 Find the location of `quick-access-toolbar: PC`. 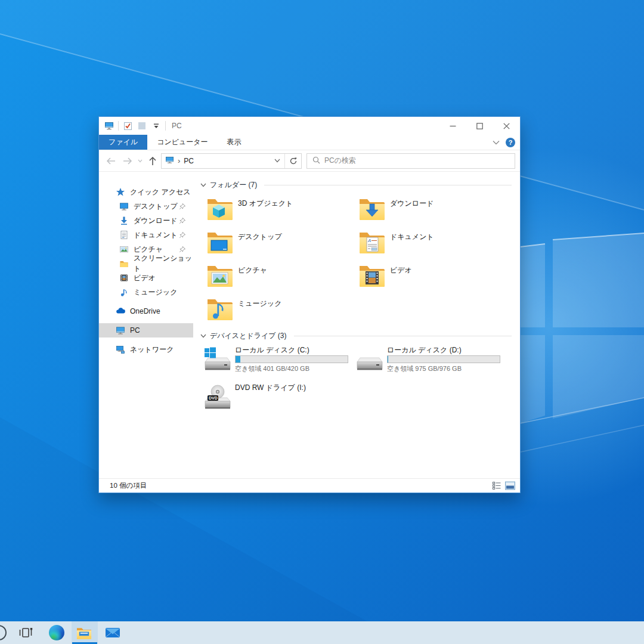

quick-access-toolbar: PC is located at coordinates (143, 126).